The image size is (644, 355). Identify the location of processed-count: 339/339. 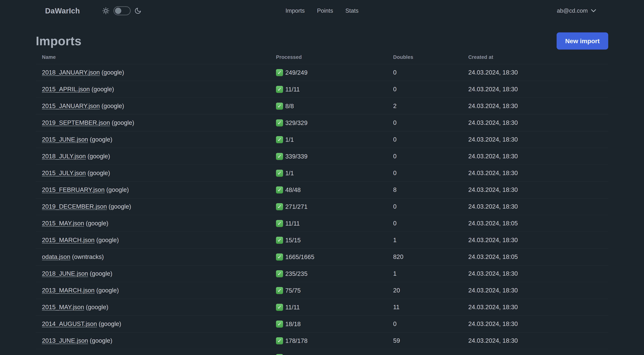
(296, 156).